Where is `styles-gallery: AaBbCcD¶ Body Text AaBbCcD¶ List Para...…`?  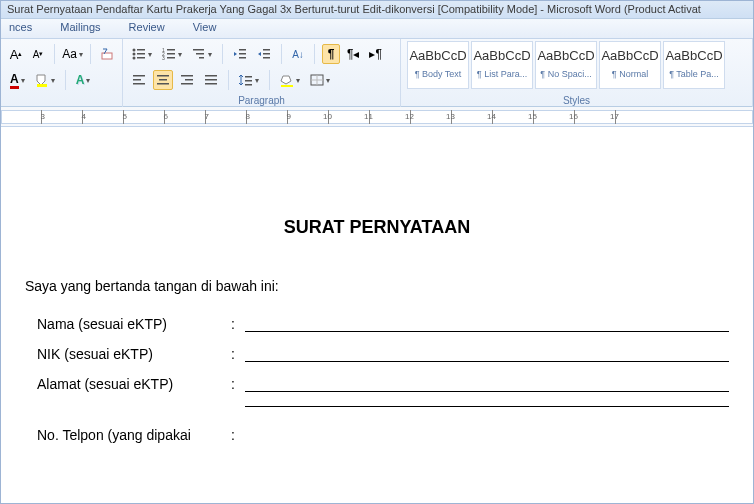 styles-gallery: AaBbCcD¶ Body Text AaBbCcD¶ List Para...… is located at coordinates (576, 65).